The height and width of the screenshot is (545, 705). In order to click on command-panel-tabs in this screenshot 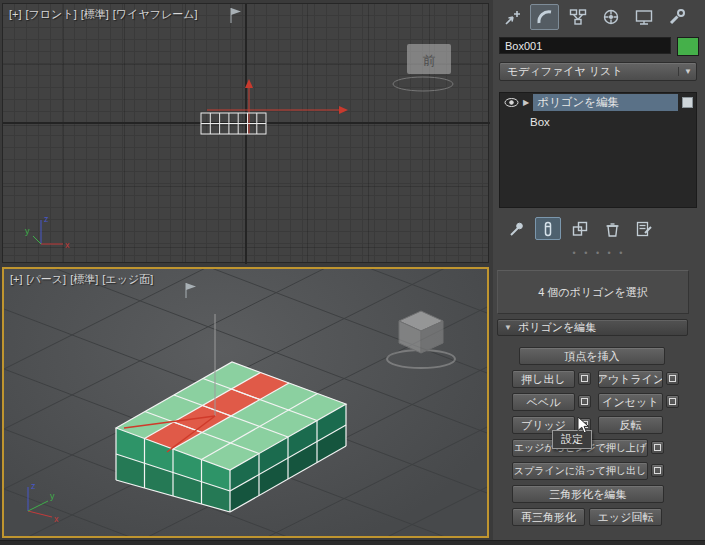, I will do `click(594, 17)`.